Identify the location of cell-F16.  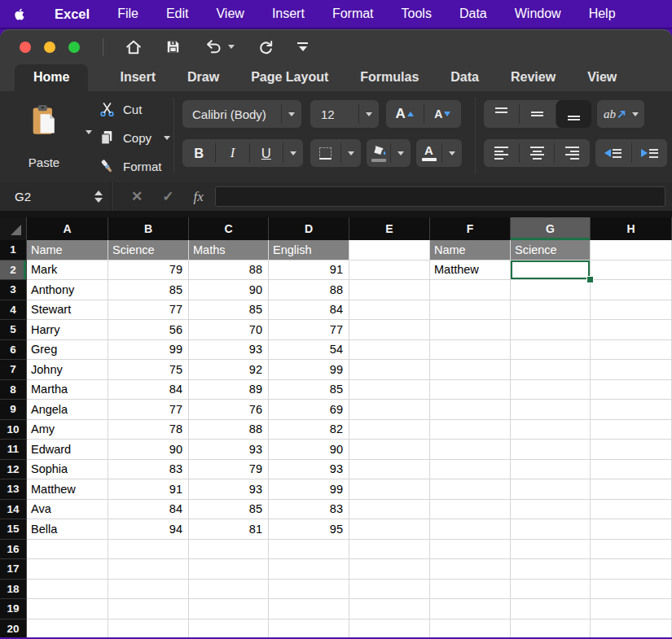
(471, 550).